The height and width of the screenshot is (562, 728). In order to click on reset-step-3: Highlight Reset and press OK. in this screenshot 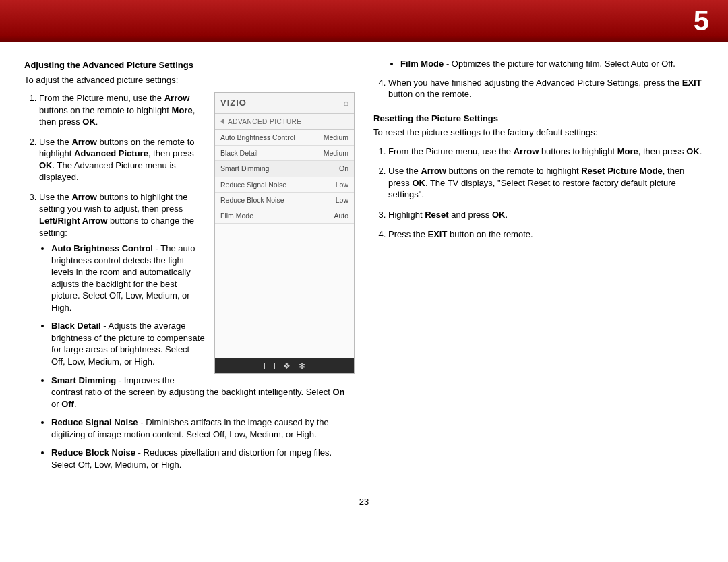, I will do `click(546, 215)`.